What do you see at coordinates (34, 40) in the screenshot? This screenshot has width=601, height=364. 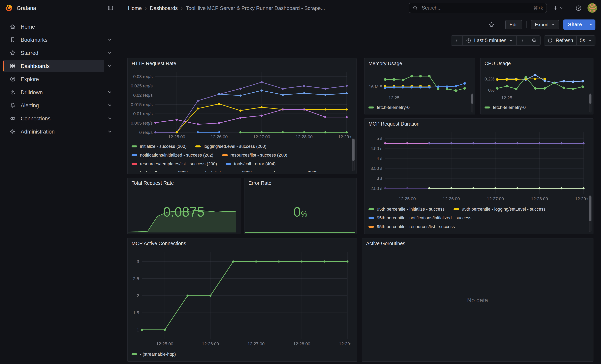 I see `sidebar-item-label: Bookmarks` at bounding box center [34, 40].